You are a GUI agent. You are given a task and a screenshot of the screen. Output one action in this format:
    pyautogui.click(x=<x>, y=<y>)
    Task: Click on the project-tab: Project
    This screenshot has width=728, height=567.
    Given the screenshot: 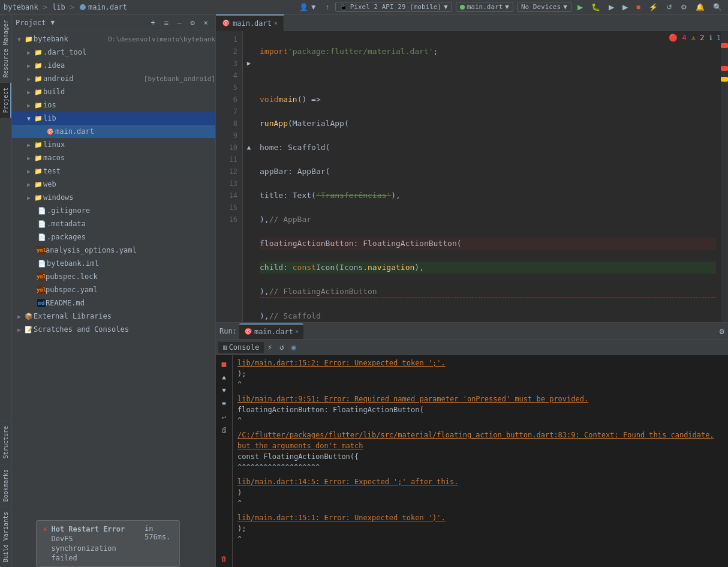 What is the action you would take?
    pyautogui.click(x=6, y=100)
    